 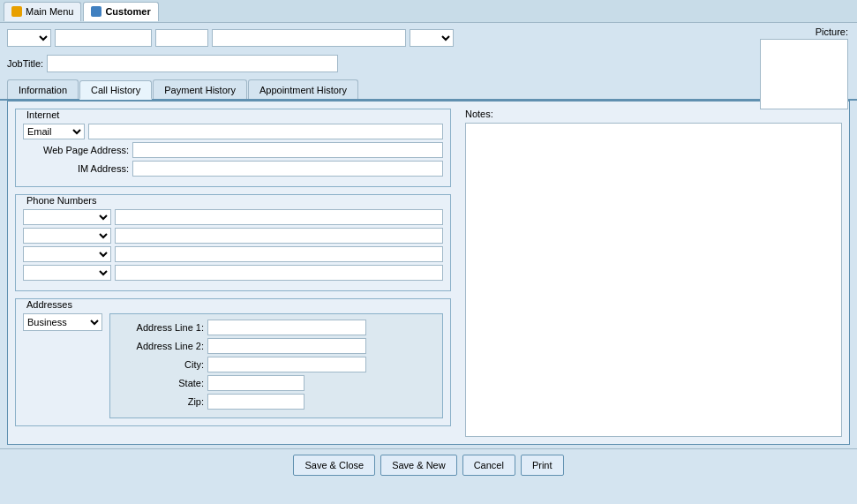 What do you see at coordinates (42, 11) in the screenshot?
I see `main-menu-tab: Main Menu` at bounding box center [42, 11].